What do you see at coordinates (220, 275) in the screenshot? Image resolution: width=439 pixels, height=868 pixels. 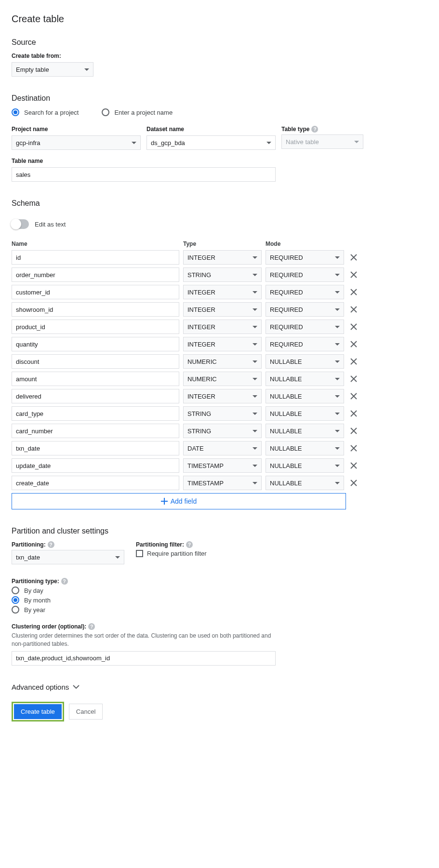 I see `schema-row: order_numberSTRINGREQUIRED` at bounding box center [220, 275].